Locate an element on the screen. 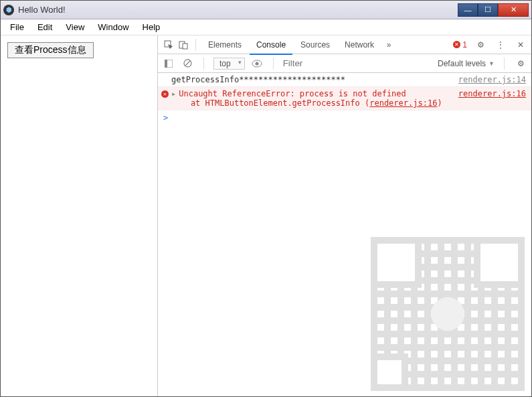 This screenshot has height=397, width=532. tab-sources: Sources is located at coordinates (315, 45).